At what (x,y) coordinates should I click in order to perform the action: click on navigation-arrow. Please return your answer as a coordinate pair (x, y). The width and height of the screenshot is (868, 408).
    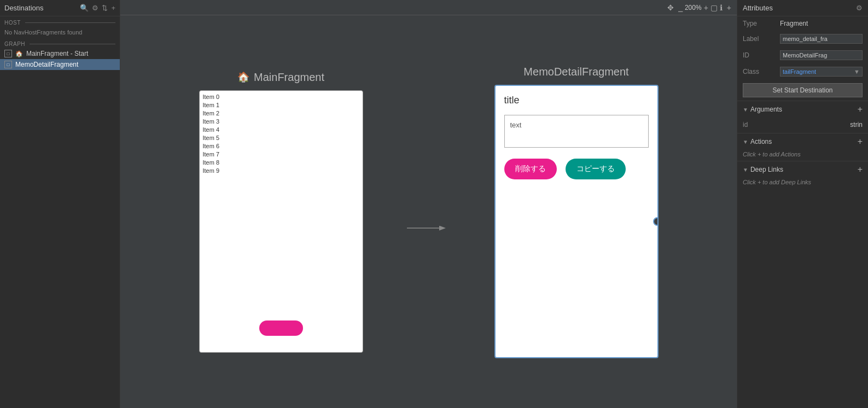
    Looking at the image, I should click on (429, 228).